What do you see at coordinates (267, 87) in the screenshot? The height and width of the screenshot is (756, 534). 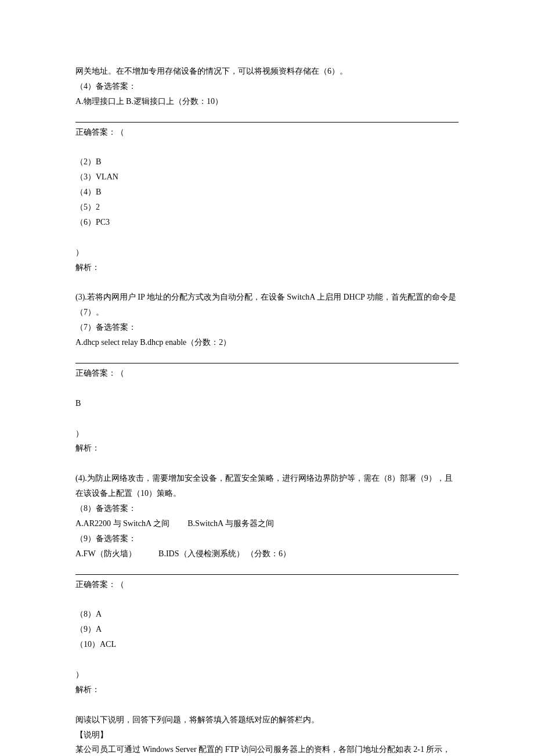 I see `q2-opt4-label: （4）备选答案：` at bounding box center [267, 87].